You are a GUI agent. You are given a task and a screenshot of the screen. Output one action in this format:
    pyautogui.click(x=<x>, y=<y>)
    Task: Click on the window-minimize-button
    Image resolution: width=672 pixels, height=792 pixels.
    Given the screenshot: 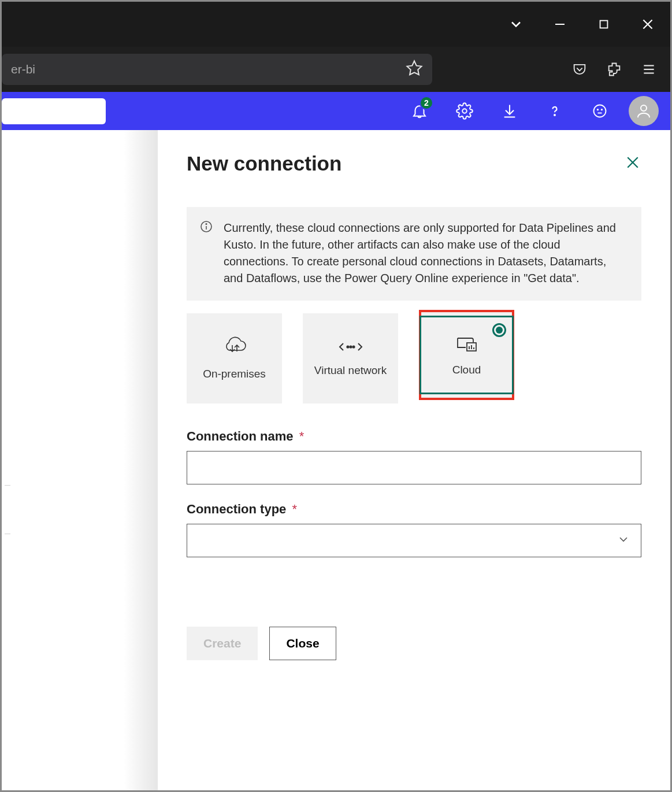 What is the action you would take?
    pyautogui.click(x=560, y=24)
    